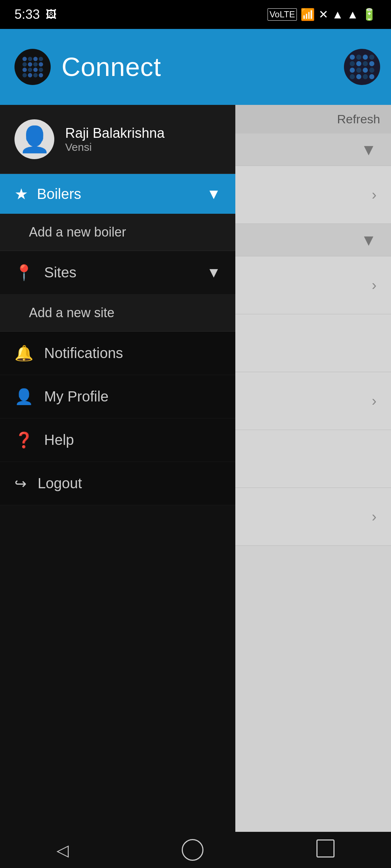 The width and height of the screenshot is (391, 868). Describe the element at coordinates (193, 850) in the screenshot. I see `home-icon` at that location.